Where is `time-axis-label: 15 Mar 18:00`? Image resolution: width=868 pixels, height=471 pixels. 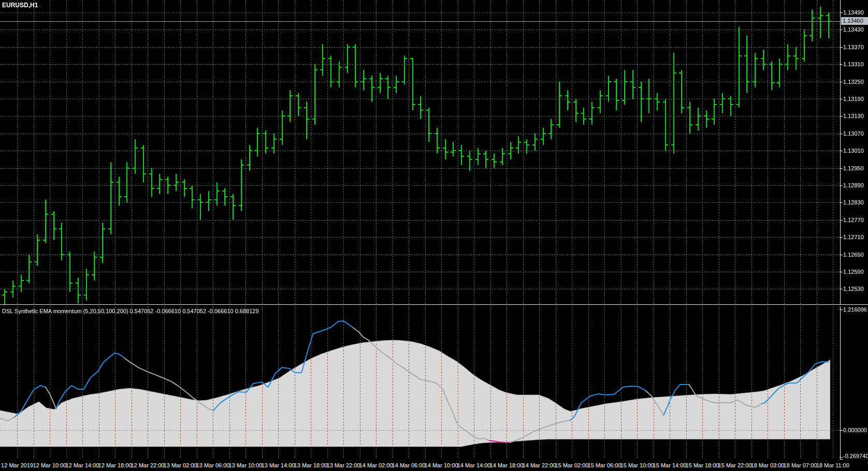 time-axis-label: 15 Mar 18:00 is located at coordinates (702, 466).